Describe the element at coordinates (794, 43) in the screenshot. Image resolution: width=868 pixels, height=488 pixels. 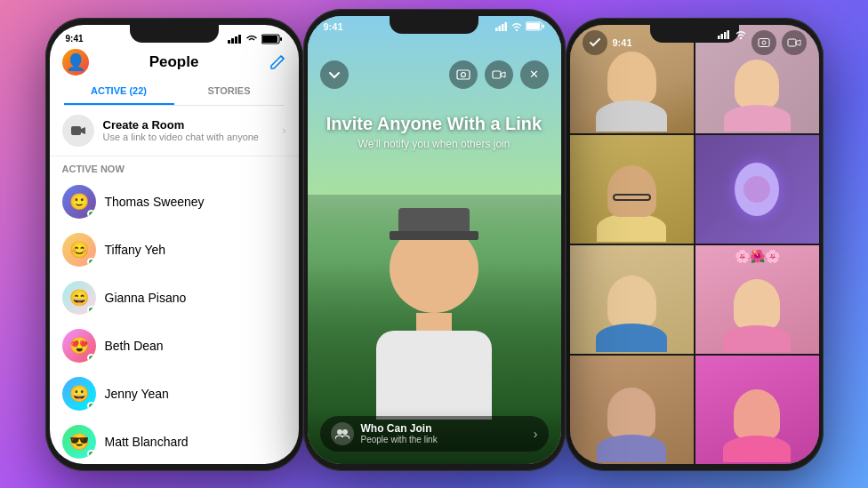
I see `video-icon-right` at that location.